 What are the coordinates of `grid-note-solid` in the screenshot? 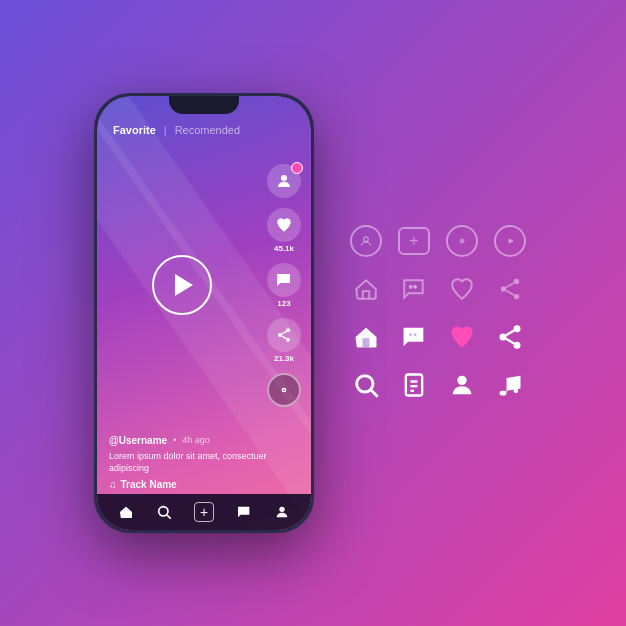 It's located at (414, 385).